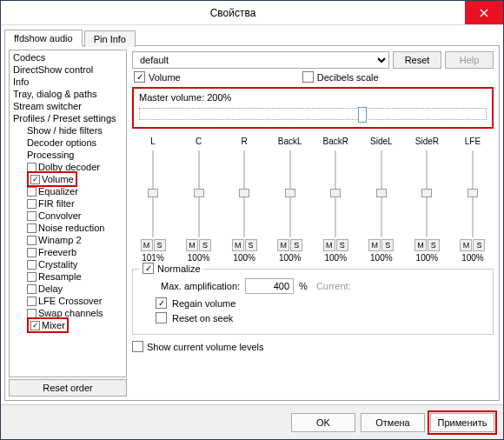 The width and height of the screenshot is (504, 440). What do you see at coordinates (68, 388) in the screenshot?
I see `reset-order-button: Reset order` at bounding box center [68, 388].